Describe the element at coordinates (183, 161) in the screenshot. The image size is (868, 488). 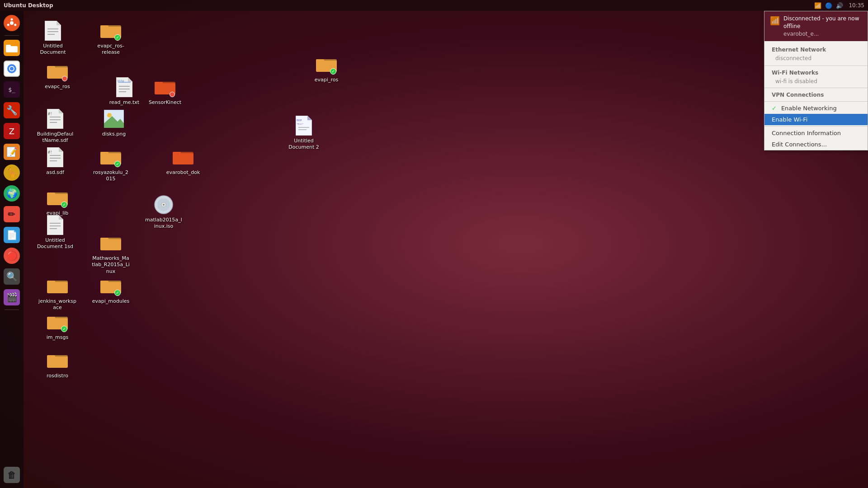
I see `desktop-icon-evarobot-dok: evarobot_dok` at that location.